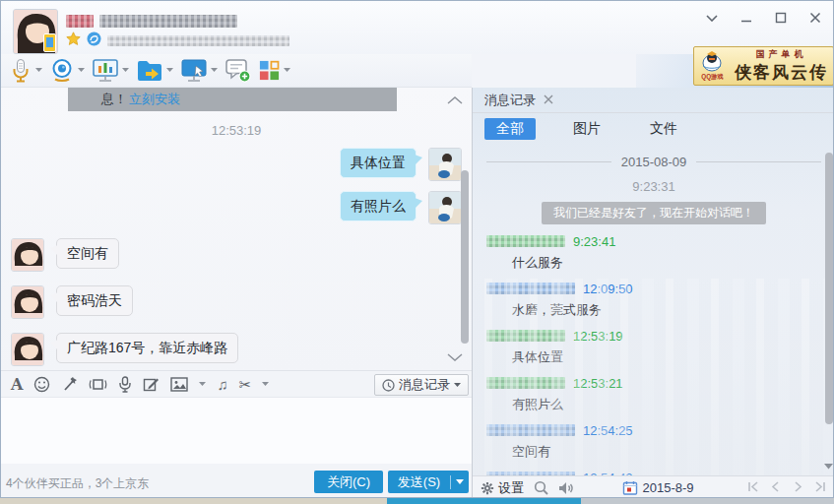 The height and width of the screenshot is (504, 834). What do you see at coordinates (654, 129) in the screenshot?
I see `history-tabs: 全部 图片 文件` at bounding box center [654, 129].